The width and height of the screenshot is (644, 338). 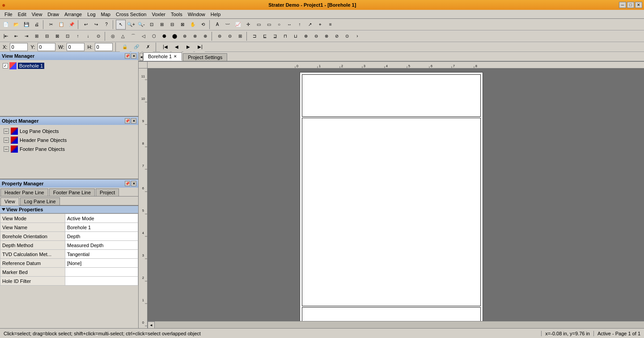 What do you see at coordinates (51, 25) in the screenshot?
I see `tb-btn-4: ✂` at bounding box center [51, 25].